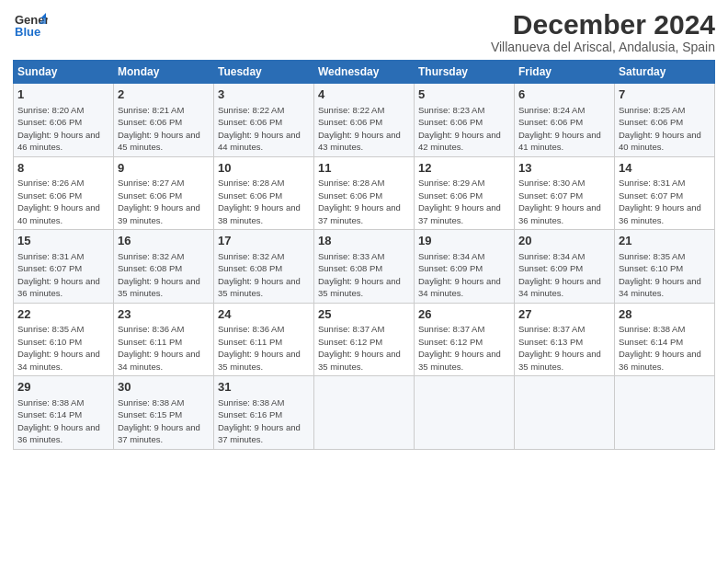 The image size is (728, 563). Describe the element at coordinates (464, 241) in the screenshot. I see `day-number: 19` at that location.